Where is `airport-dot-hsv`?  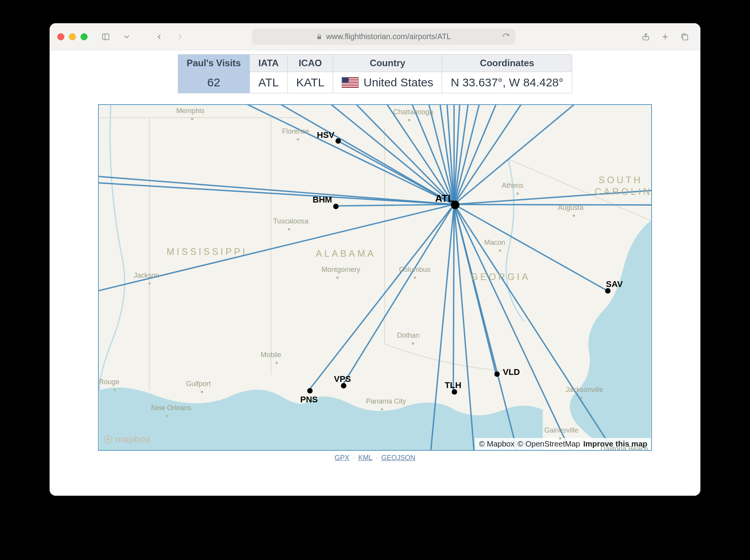
airport-dot-hsv is located at coordinates (338, 141).